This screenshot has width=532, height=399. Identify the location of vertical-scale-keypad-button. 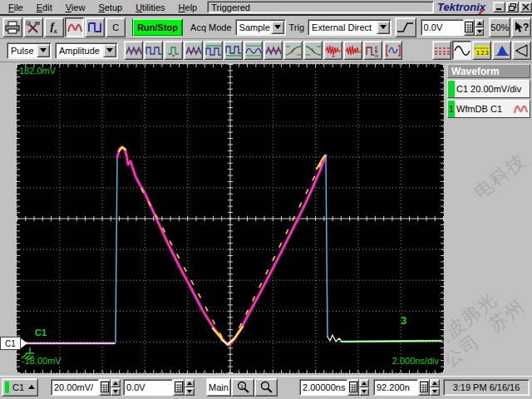
(105, 387).